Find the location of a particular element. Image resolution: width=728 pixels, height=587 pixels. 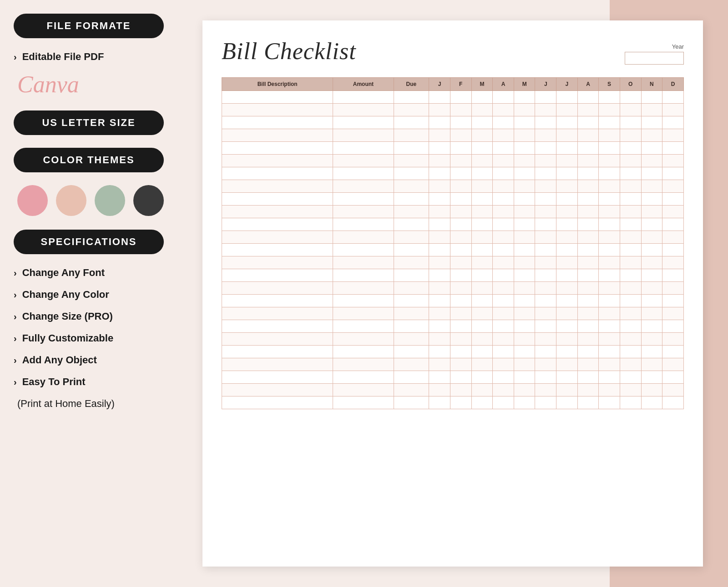

table-header-row: Bill Description Amount Due J F M A M J … is located at coordinates (453, 85).